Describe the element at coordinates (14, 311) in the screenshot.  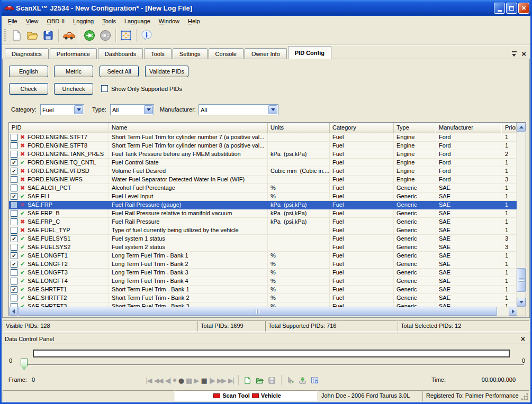
I see `scroll-left-icon` at that location.